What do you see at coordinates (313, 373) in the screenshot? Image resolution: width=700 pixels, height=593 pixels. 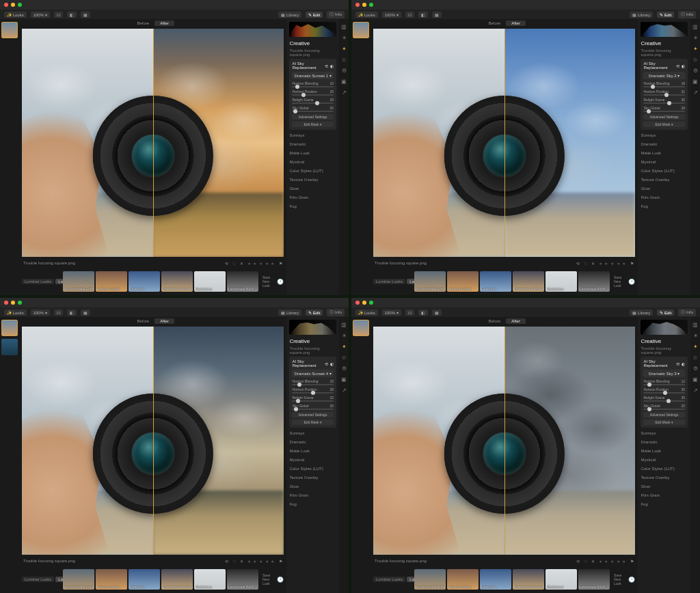 I see `sky-preset-dropdown: Dramatic Sunset 4 ▾` at bounding box center [313, 373].